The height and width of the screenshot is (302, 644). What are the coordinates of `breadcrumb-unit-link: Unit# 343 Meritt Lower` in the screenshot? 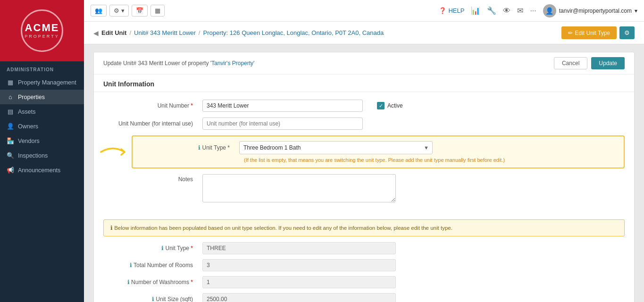 It's located at (165, 33).